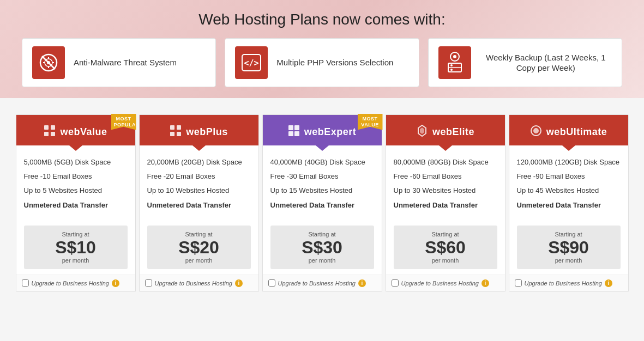  What do you see at coordinates (485, 283) in the screenshot?
I see `plan-upgrade-info-icon-webElite: i` at bounding box center [485, 283].